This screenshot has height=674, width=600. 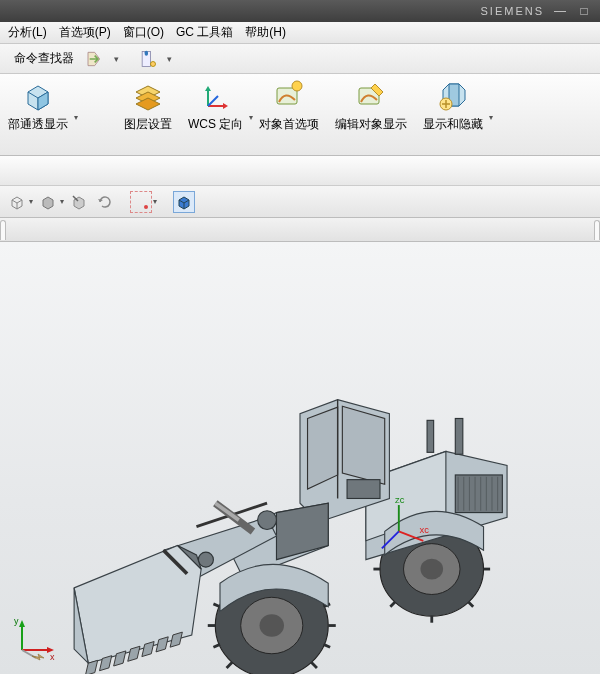 What do you see at coordinates (85, 32) in the screenshot?
I see `menu-preferences: 首选项(P)` at bounding box center [85, 32].